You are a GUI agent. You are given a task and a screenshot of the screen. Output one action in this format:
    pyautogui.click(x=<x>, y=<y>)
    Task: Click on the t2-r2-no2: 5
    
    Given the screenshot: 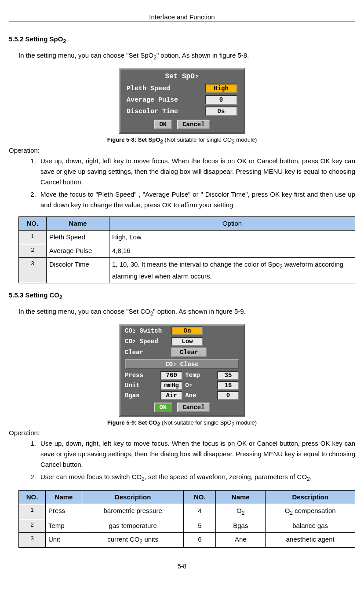 What is the action you would take?
    pyautogui.click(x=200, y=525)
    